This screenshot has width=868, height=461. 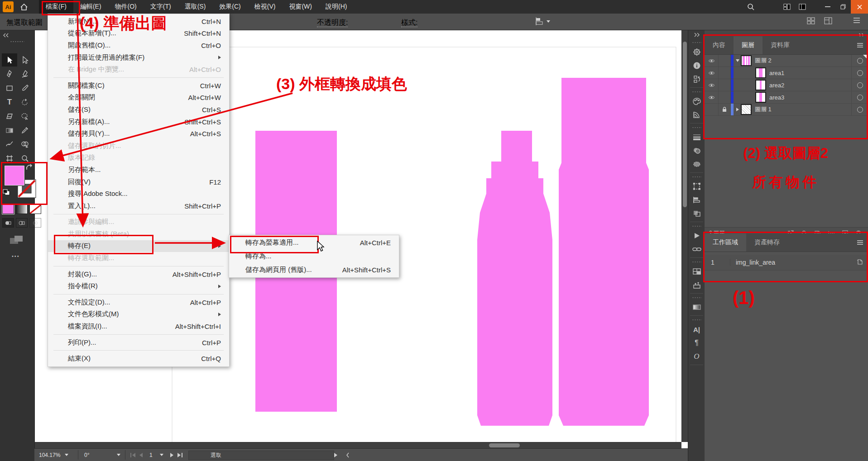 What do you see at coordinates (56, 7) in the screenshot?
I see `menu-file: 檔案(F)` at bounding box center [56, 7].